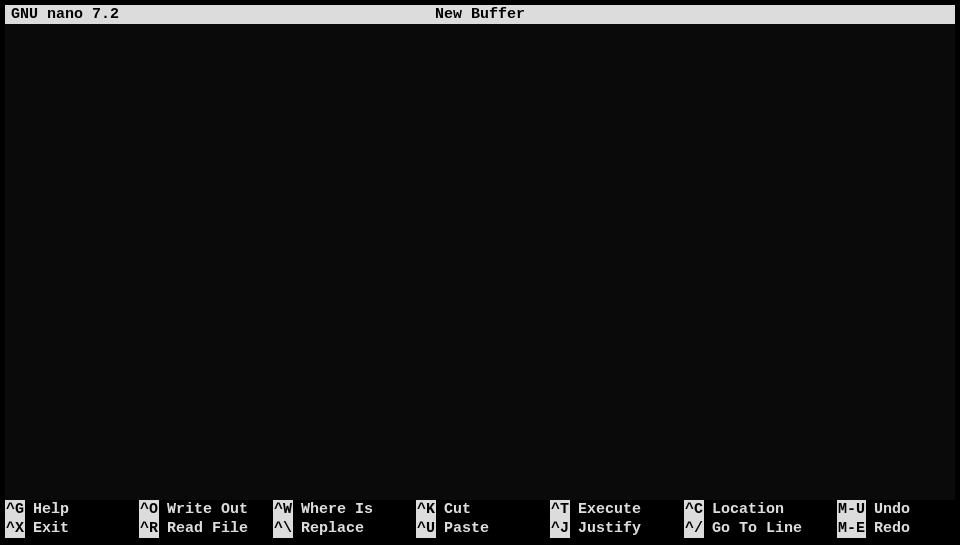 This screenshot has width=960, height=545. Describe the element at coordinates (852, 528) in the screenshot. I see `shortcut-key: M-E` at that location.